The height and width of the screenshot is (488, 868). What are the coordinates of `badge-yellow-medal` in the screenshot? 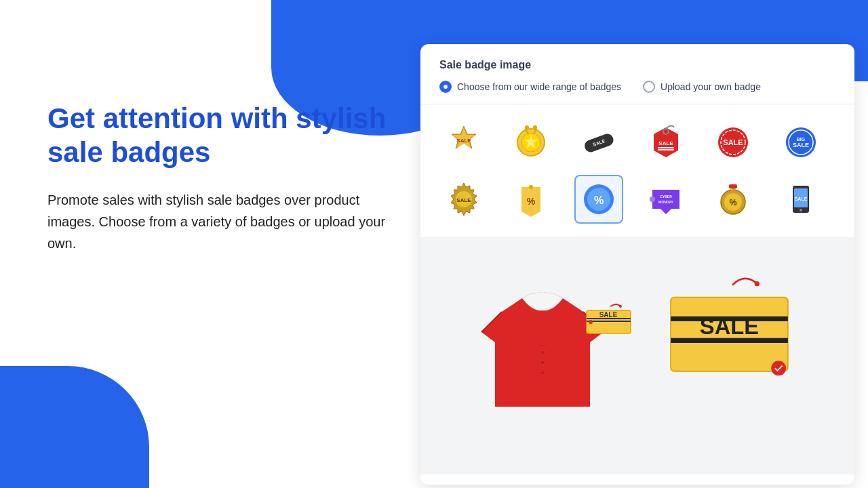 It's located at (531, 142).